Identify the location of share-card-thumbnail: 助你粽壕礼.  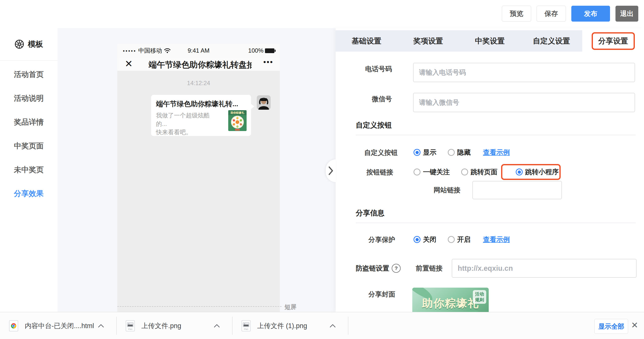
(238, 121).